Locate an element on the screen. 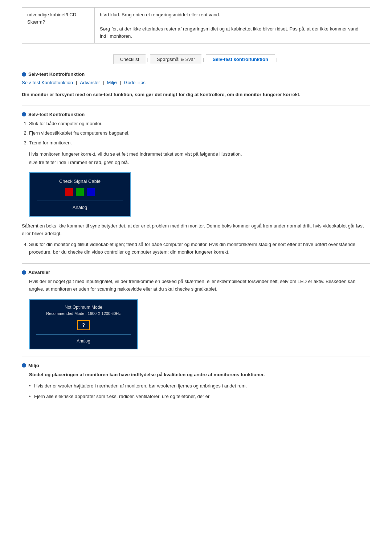 Image resolution: width=392 pixels, height=554 pixels. step-1: Sluk for både computer og monitor. is located at coordinates (200, 124).